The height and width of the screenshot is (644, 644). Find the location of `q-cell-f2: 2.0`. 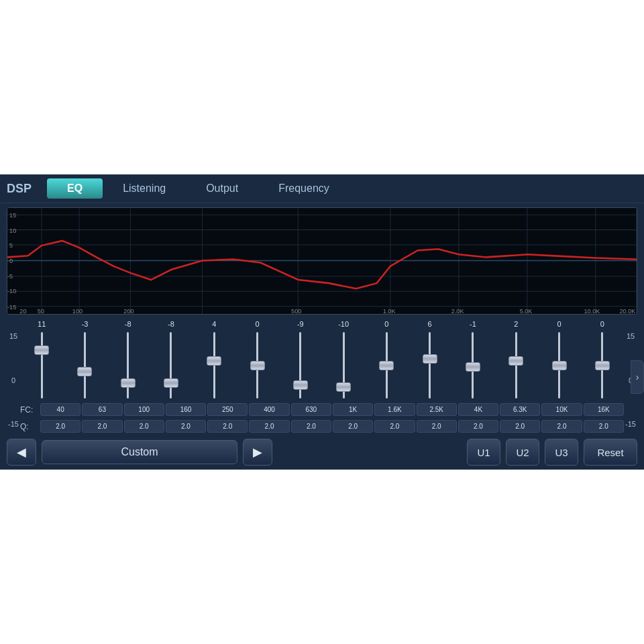

q-cell-f2: 2.0 is located at coordinates (102, 427).